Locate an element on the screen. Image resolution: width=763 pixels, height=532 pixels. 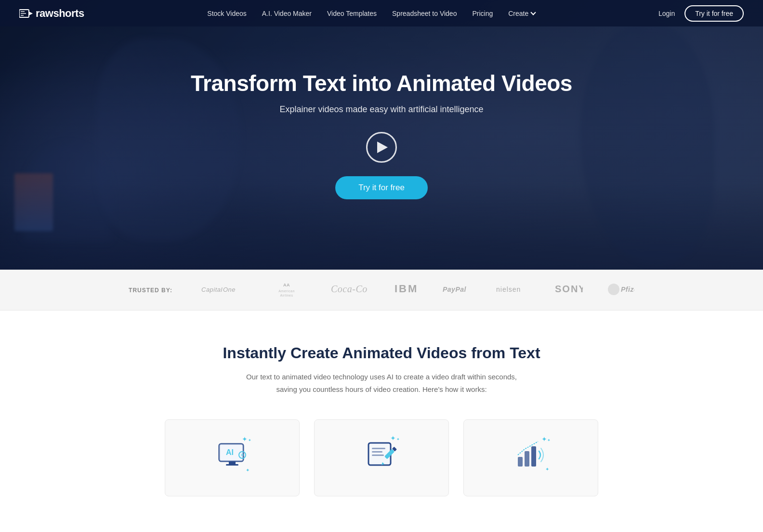
nav-item-spreadsheet-to-video: Spreadsheet to Video is located at coordinates (424, 13).